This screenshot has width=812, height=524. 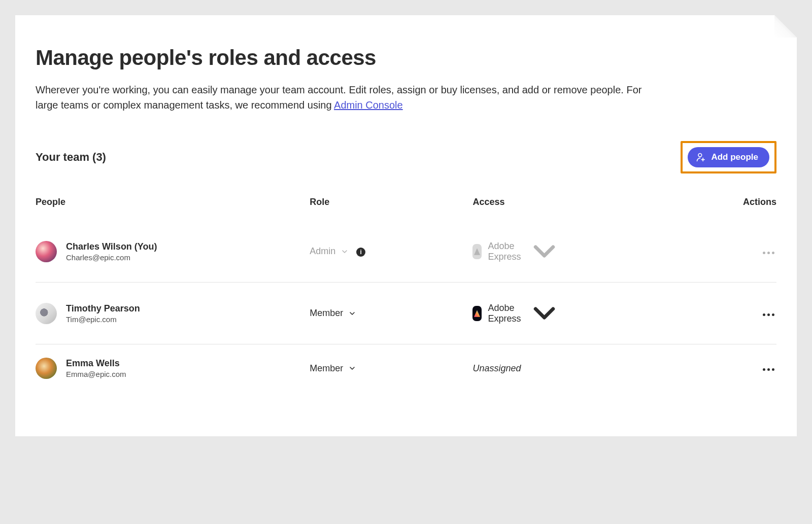 I want to click on info-icon: i, so click(x=361, y=252).